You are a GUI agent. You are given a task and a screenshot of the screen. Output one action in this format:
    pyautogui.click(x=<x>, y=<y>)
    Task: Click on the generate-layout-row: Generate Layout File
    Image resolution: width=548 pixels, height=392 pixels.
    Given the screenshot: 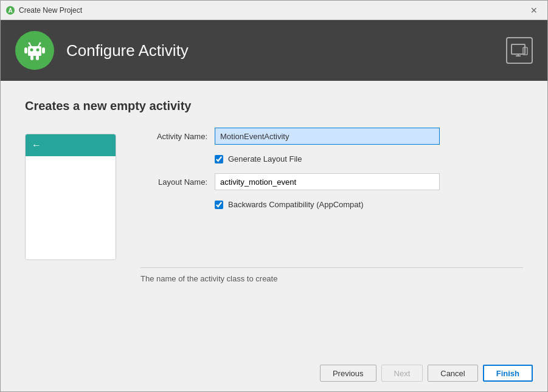 What is the action you would take?
    pyautogui.click(x=369, y=159)
    